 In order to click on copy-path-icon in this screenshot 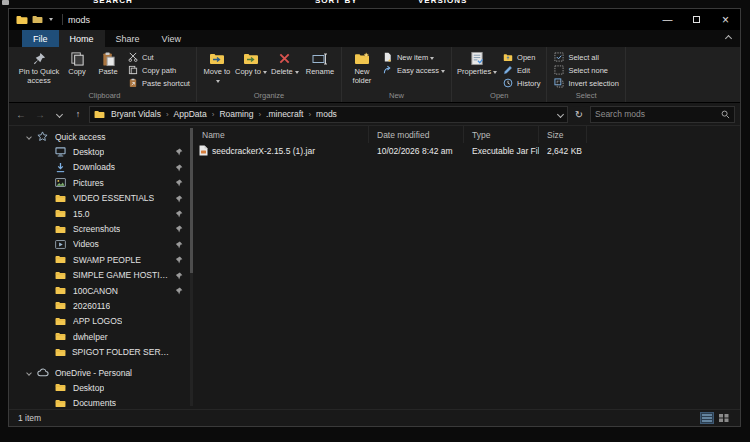, I will do `click(133, 70)`.